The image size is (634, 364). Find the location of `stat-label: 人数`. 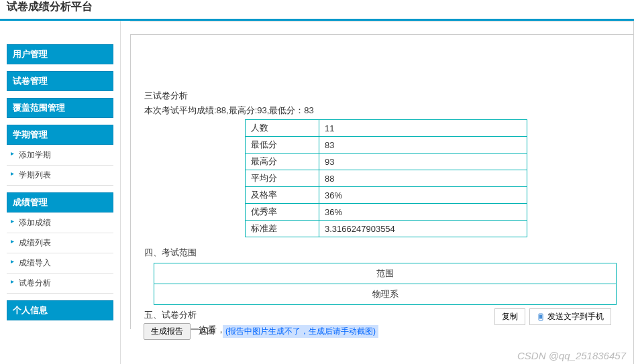

stat-label: 人数 is located at coordinates (282, 129).